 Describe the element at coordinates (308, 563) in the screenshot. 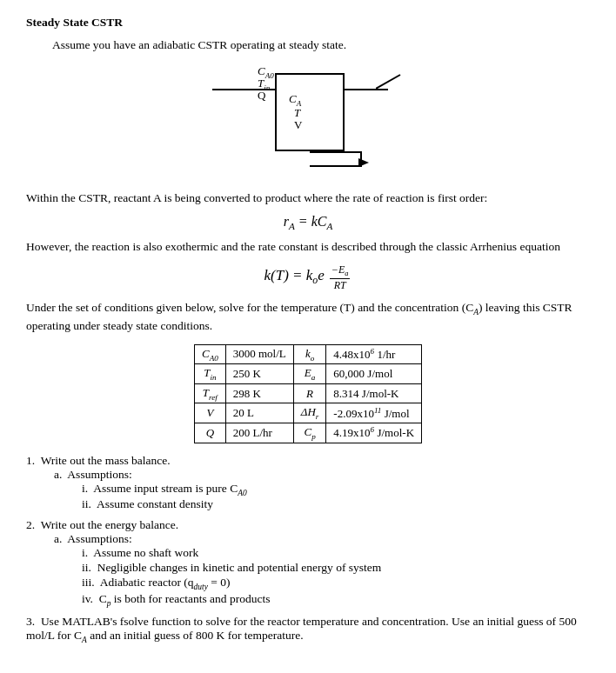

I see `list-item-2: 2. Write out the energy balance. a. Assu…` at that location.